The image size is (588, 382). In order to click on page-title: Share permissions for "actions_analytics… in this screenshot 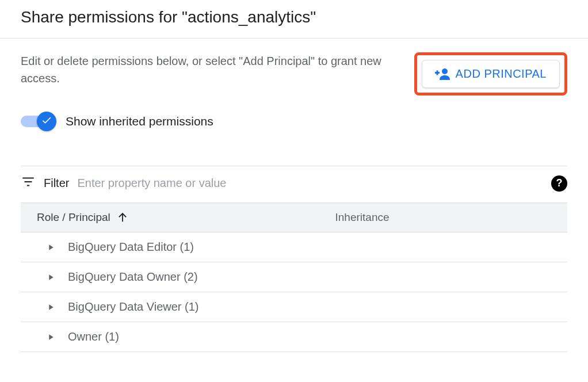, I will do `click(294, 17)`.